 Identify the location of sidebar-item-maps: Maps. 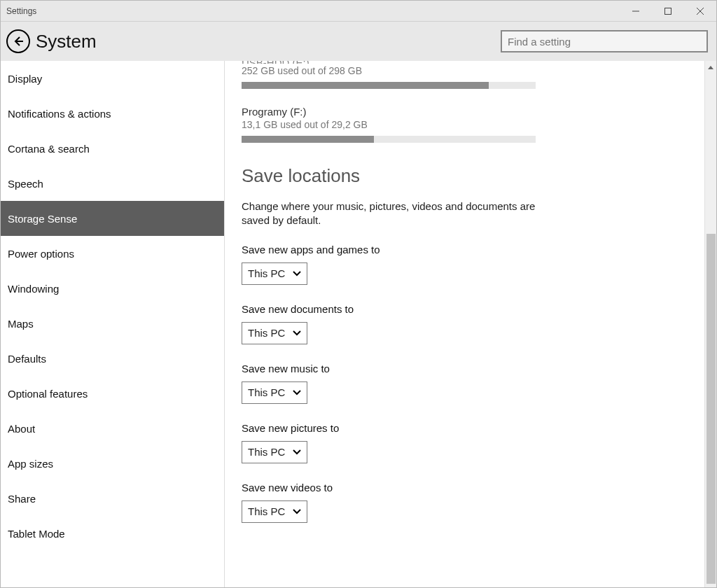
(112, 323).